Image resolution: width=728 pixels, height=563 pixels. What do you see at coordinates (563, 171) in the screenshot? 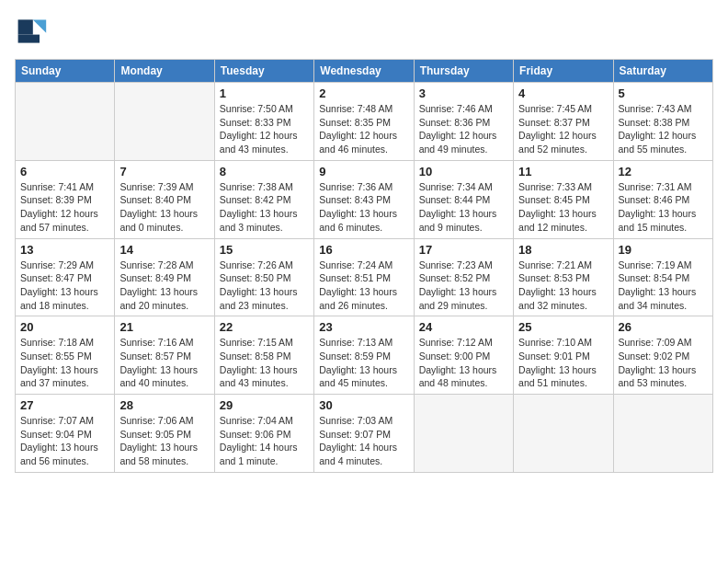
I see `day-number: 11` at bounding box center [563, 171].